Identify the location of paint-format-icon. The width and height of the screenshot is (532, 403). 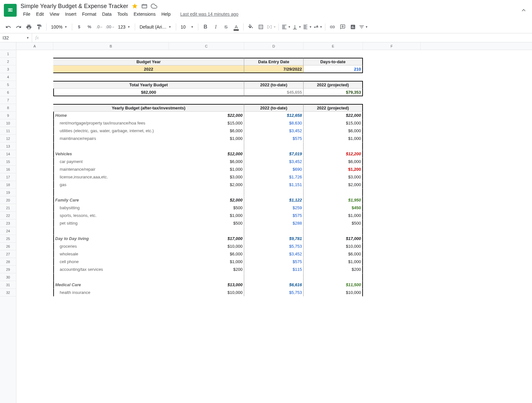
(39, 27).